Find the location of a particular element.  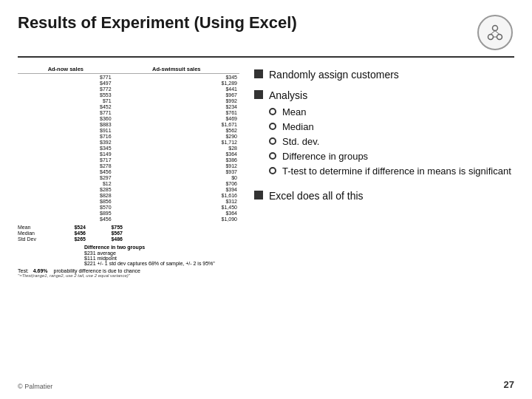

col-header-1: Ad-now sales is located at coordinates (66, 69).